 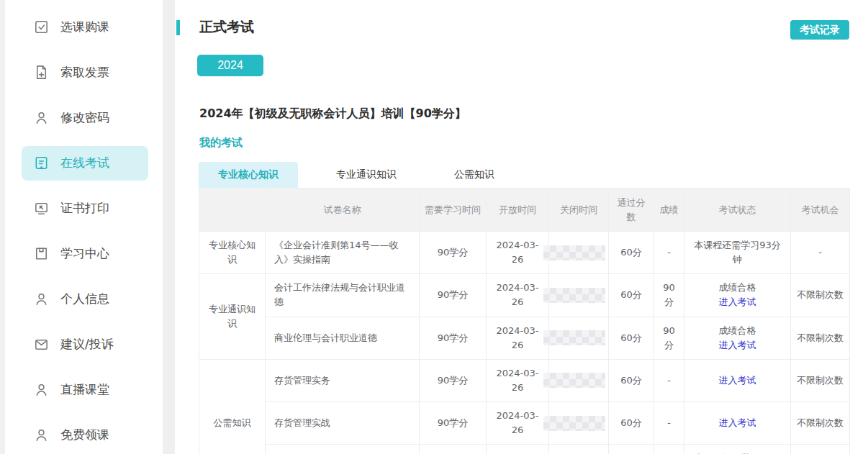 What do you see at coordinates (41, 254) in the screenshot?
I see `bookmark-icon` at bounding box center [41, 254].